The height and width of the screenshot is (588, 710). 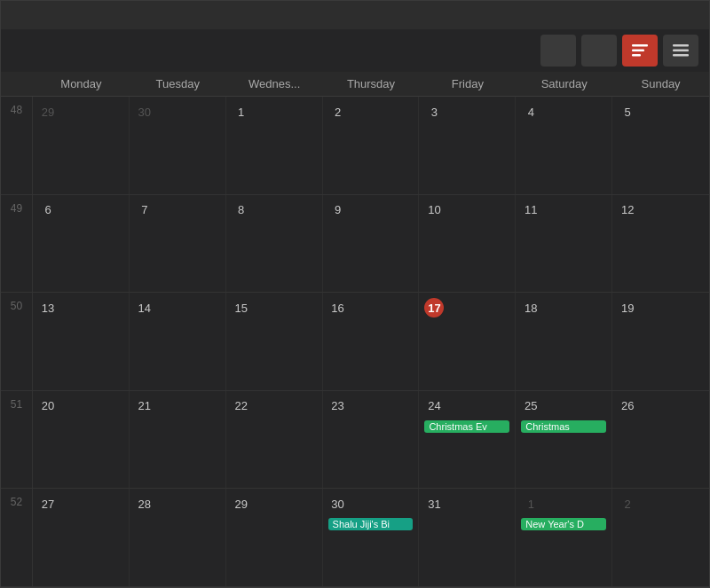 I want to click on prev-button, so click(x=17, y=51).